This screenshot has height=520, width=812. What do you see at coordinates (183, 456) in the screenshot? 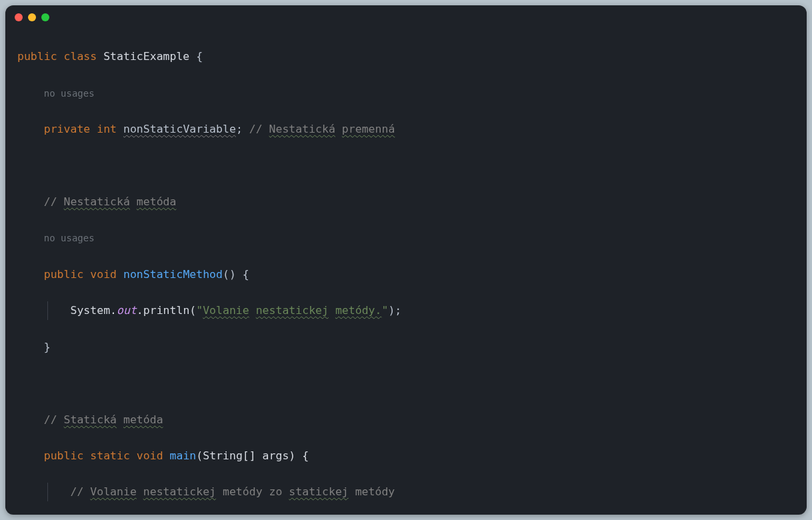
I see `main-method: main` at bounding box center [183, 456].